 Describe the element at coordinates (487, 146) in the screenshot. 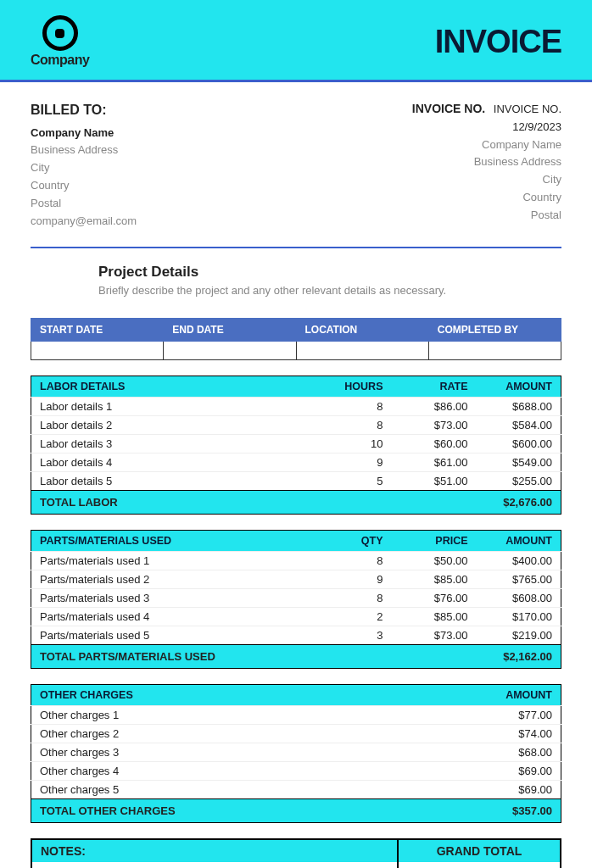

I see `invoice-company: Company Name` at that location.